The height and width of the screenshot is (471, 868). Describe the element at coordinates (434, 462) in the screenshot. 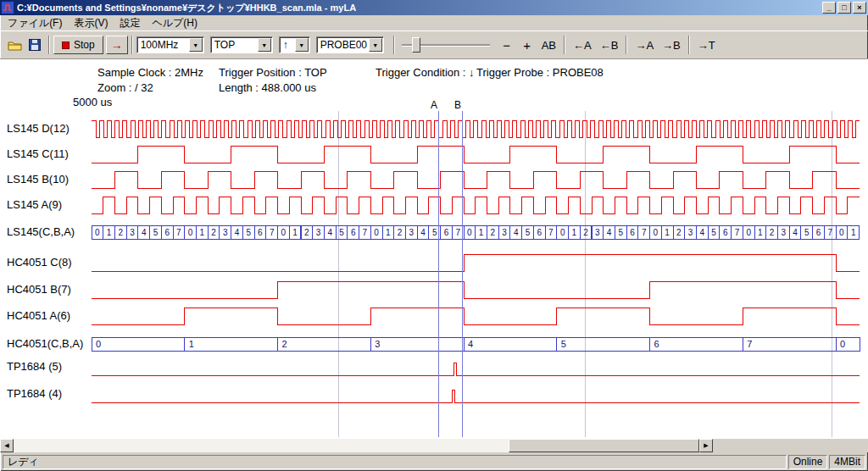

I see `statusbar: レディ Online 4MBit` at that location.